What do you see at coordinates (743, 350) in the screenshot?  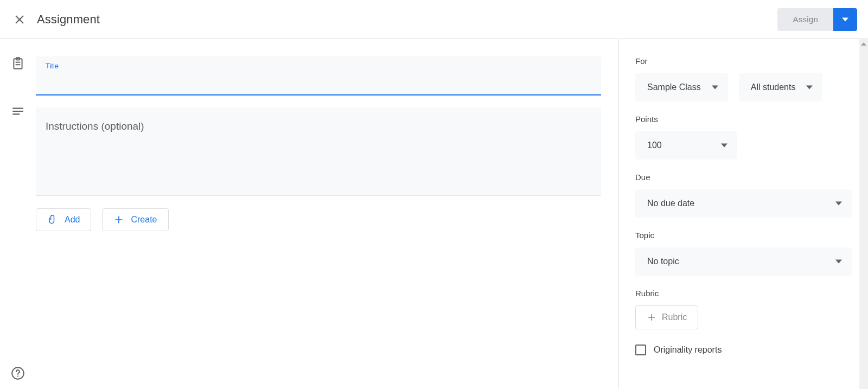 I see `originality-checkbox-row: Originality reports` at bounding box center [743, 350].